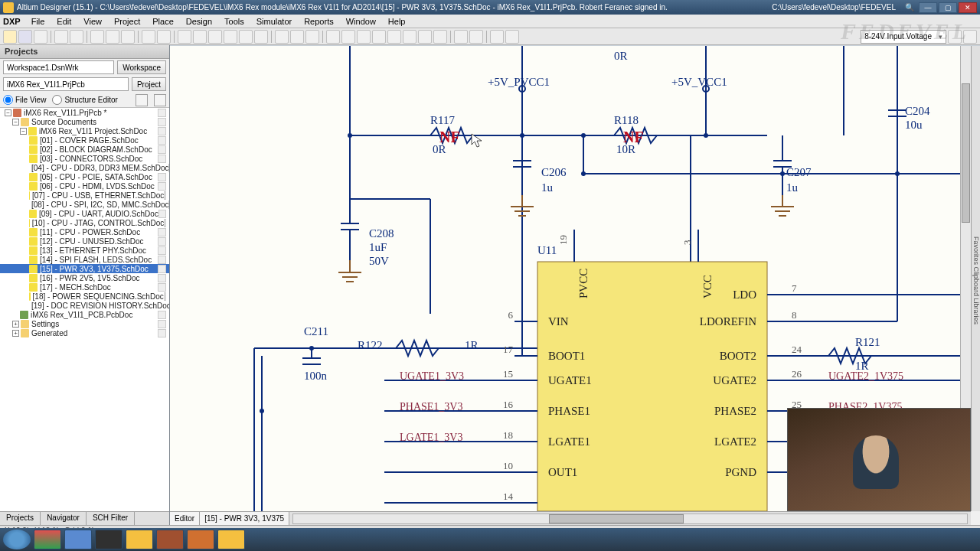 The image size is (980, 551). What do you see at coordinates (24, 99) in the screenshot?
I see `fileview-radio: File View` at bounding box center [24, 99].